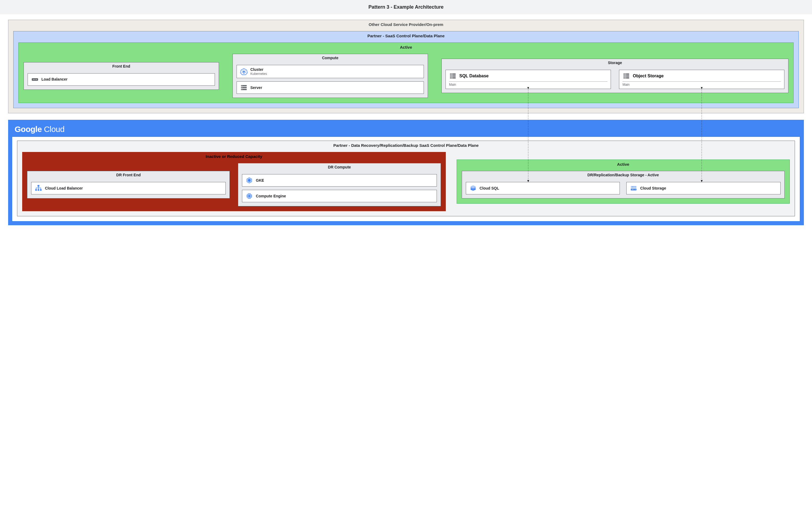 This screenshot has width=812, height=507. I want to click on label-cluster: Cluster, so click(258, 70).